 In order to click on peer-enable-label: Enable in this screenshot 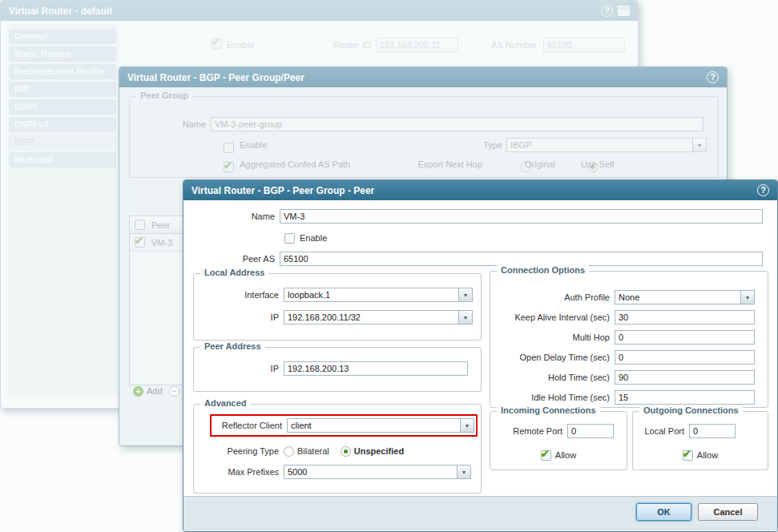, I will do `click(313, 238)`.